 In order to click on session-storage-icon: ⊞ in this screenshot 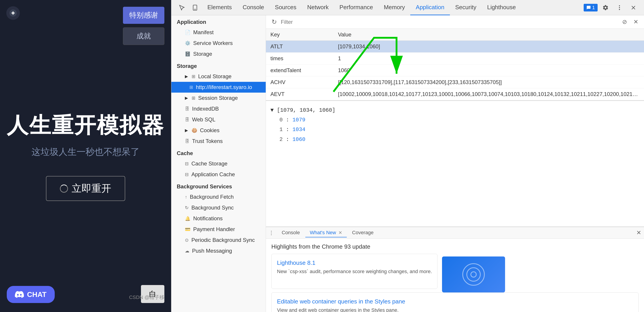, I will do `click(194, 98)`.